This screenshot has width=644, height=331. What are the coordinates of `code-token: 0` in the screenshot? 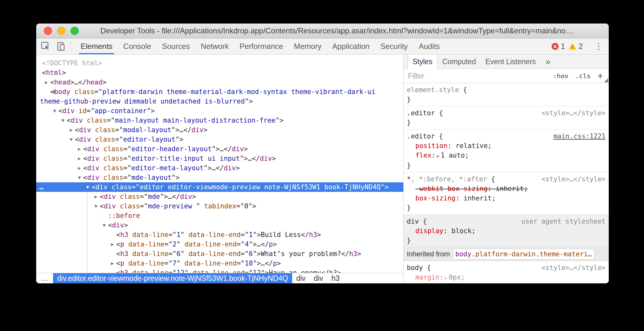 It's located at (246, 206).